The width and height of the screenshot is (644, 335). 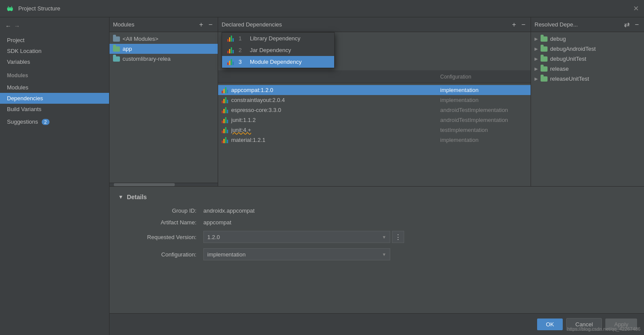 I want to click on dropdown-item-library: 1 Library Dependency, so click(x=278, y=38).